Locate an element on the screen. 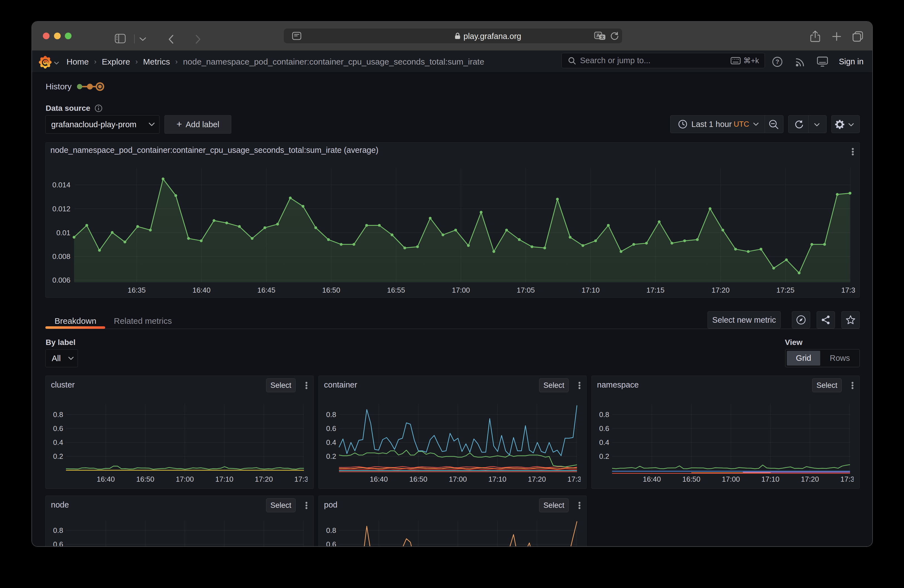  svg-text: 文 is located at coordinates (602, 37).